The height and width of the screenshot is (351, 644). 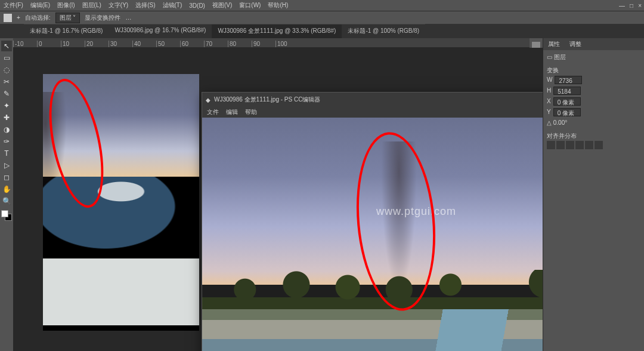 What do you see at coordinates (7, 118) in the screenshot?
I see `clone-tool: ✚` at bounding box center [7, 118].